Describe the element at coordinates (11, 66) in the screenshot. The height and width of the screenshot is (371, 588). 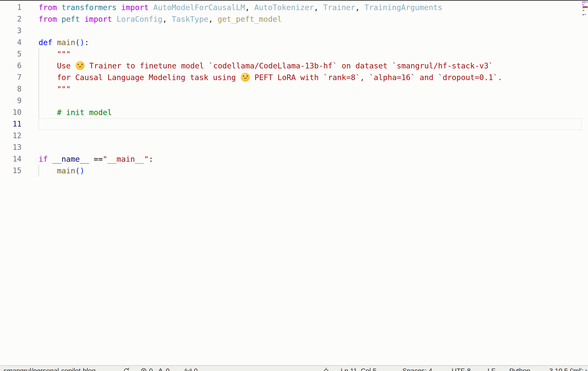
I see `line-number: 6` at that location.